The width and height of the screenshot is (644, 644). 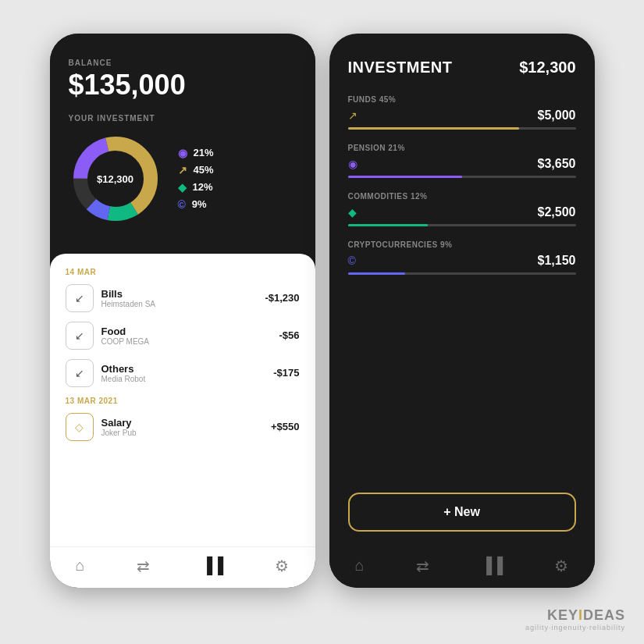 What do you see at coordinates (434, 128) in the screenshot?
I see `funds-bar-fill` at bounding box center [434, 128].